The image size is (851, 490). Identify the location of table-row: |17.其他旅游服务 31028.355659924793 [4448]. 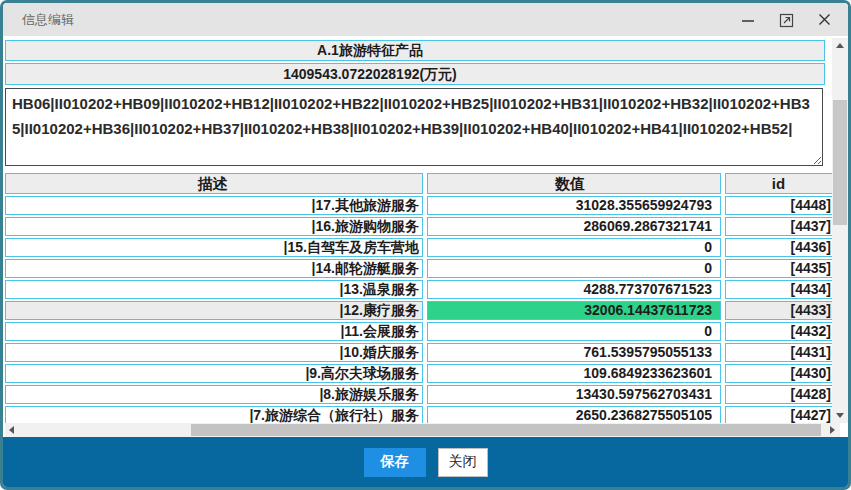
(424, 206).